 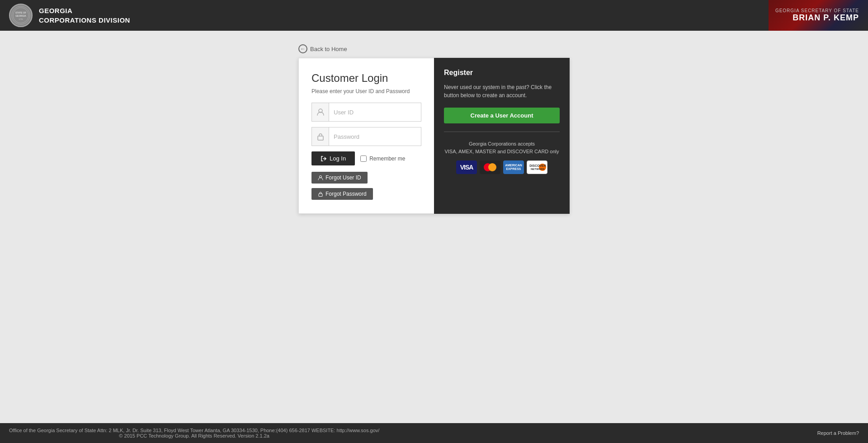 I want to click on payment-info: Georgia Corporations accepts VISA, AMEX,…, so click(x=502, y=157).